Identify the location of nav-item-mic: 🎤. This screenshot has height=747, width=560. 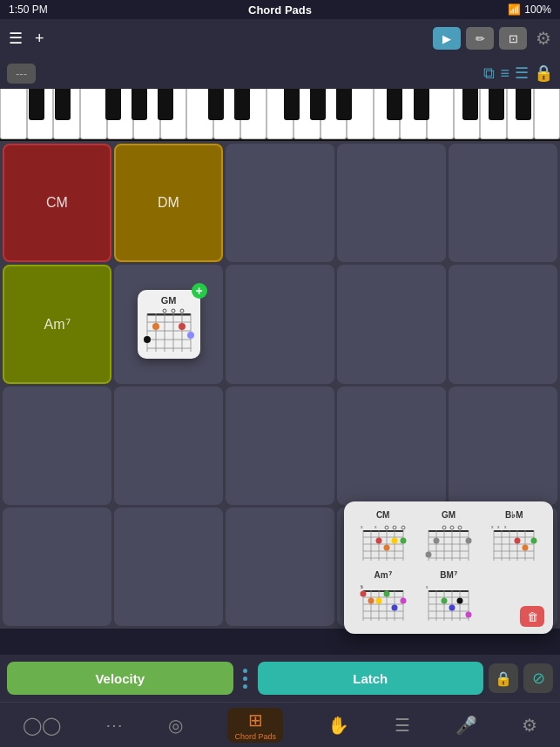
(467, 725).